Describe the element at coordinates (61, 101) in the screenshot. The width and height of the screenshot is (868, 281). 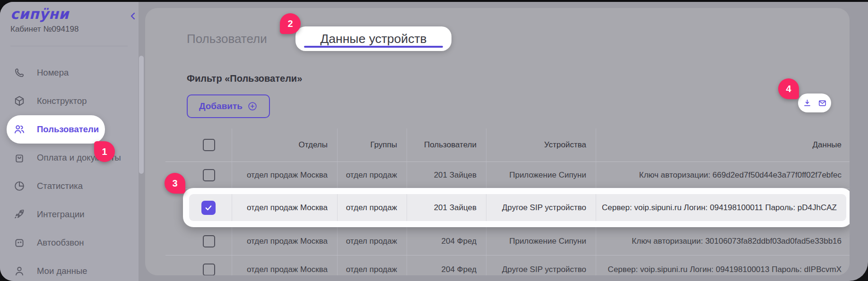
I see `sidebar-item-label: Конструктор` at that location.